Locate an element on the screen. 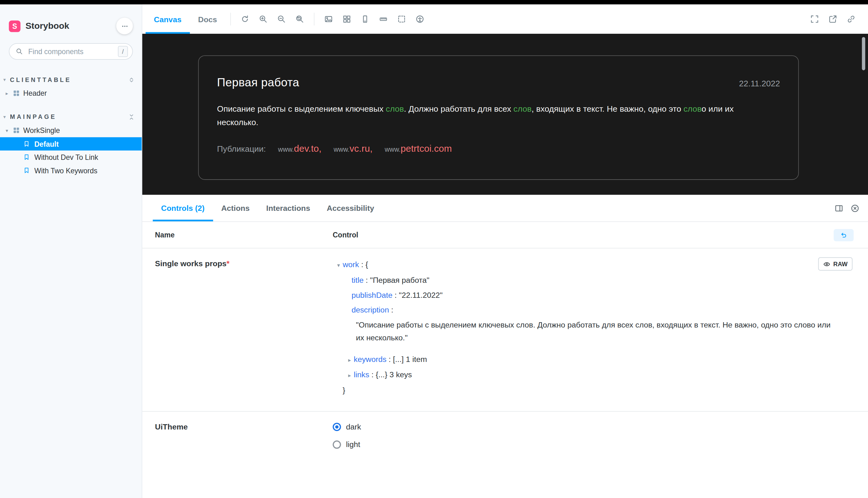 The image size is (868, 498). top-black-bar is located at coordinates (434, 2).